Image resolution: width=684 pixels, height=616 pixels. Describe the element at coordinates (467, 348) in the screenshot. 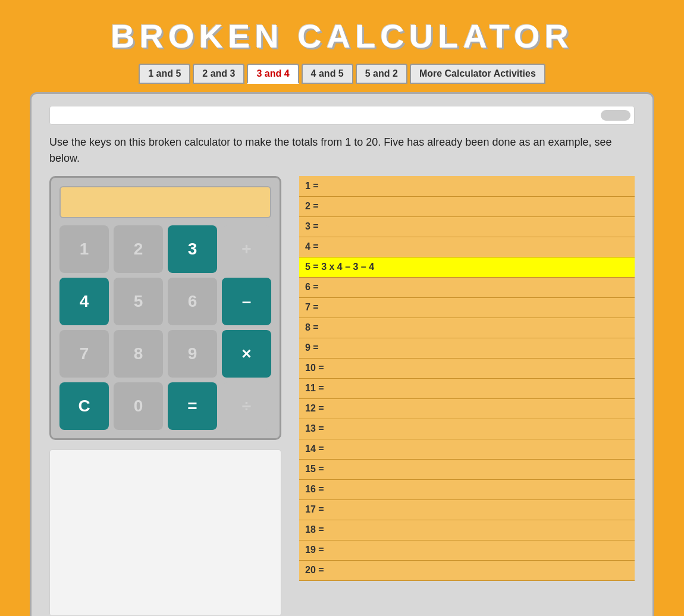

I see `total-row-9: 9 =` at that location.